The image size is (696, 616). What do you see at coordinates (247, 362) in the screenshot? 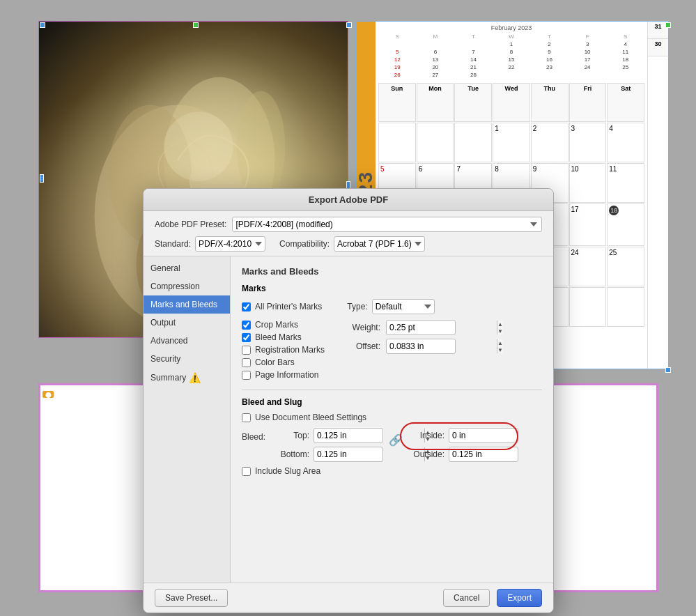
I see `color-bars-checkbox` at bounding box center [247, 362].